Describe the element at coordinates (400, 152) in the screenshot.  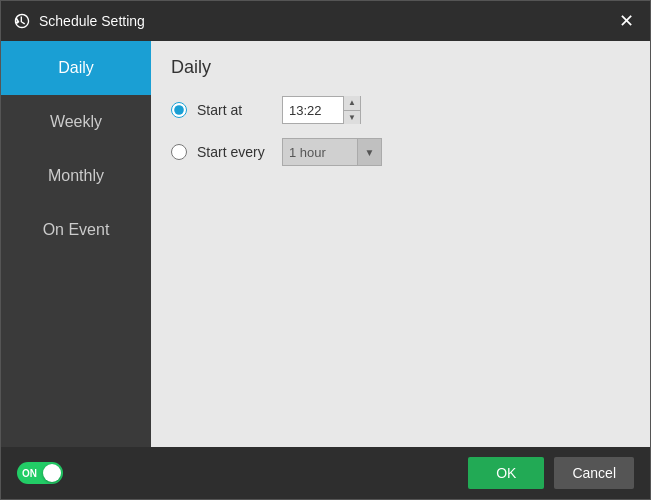
I see `start-every-row: Start every 1 hour 2 hours 3 hours 6 hou…` at that location.